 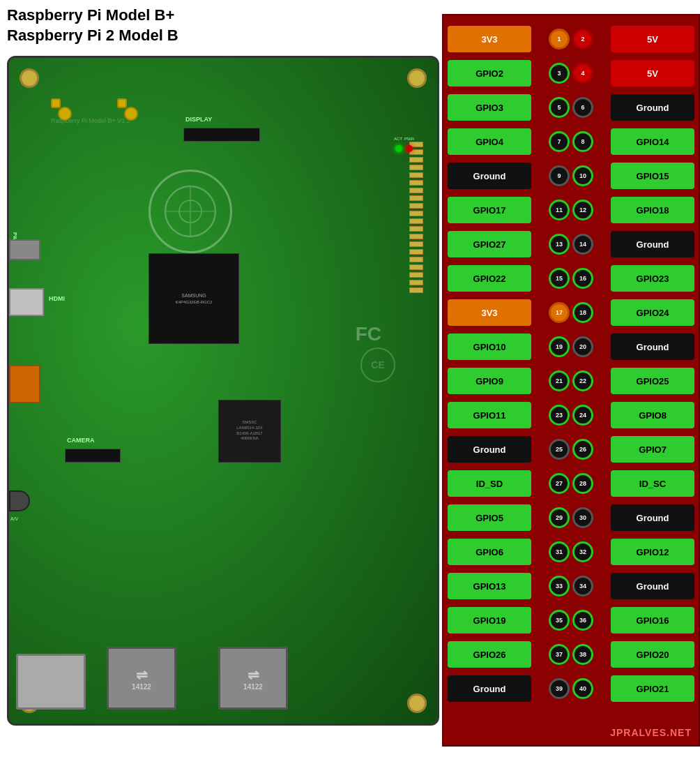 What do you see at coordinates (29, 78) in the screenshot?
I see `mount-hole-tl` at bounding box center [29, 78].